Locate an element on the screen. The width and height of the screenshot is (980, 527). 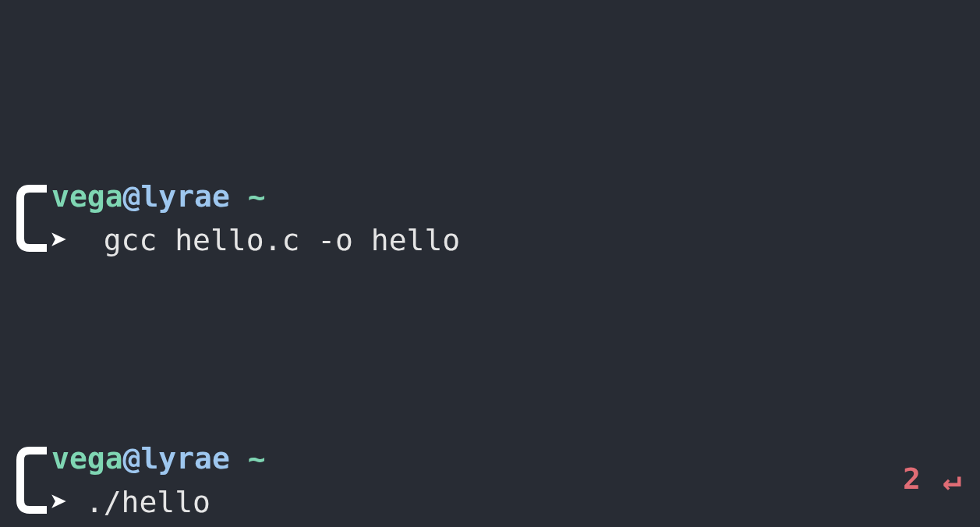
command-text: gcc hello.c -o hello is located at coordinates (273, 240).